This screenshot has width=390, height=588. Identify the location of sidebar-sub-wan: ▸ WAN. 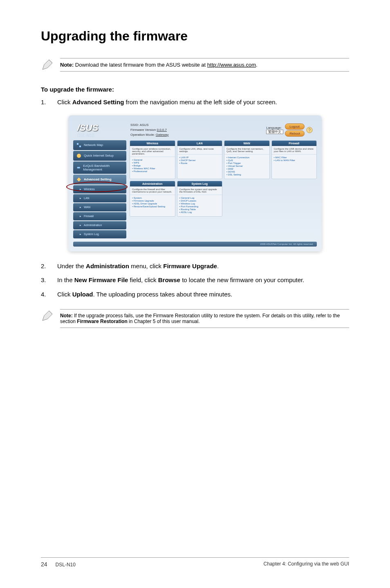
(100, 207).